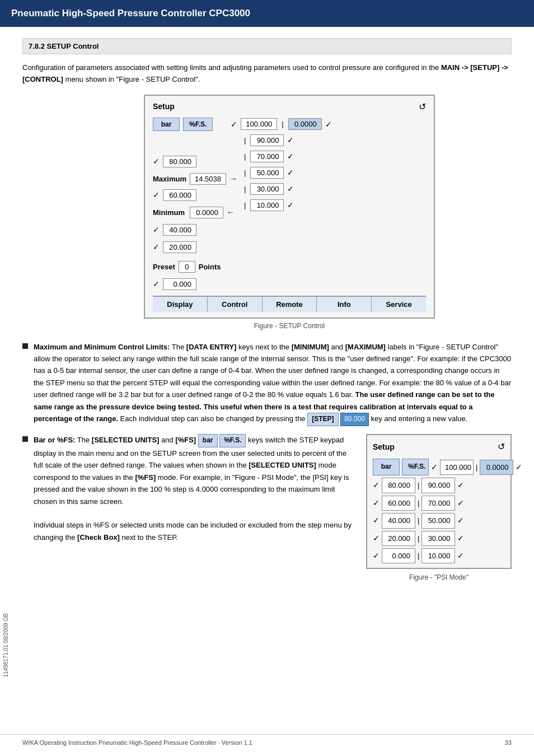  What do you see at coordinates (131, 13) in the screenshot?
I see `page-title: Pneumatic High-Speed Pressure Controller…` at bounding box center [131, 13].